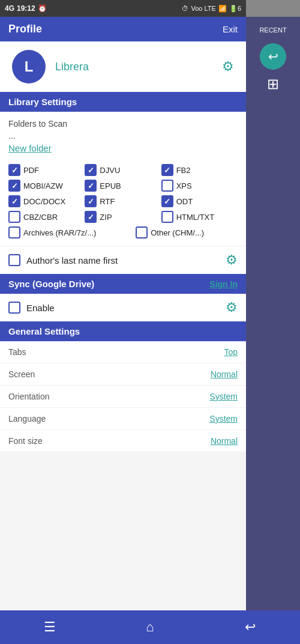 This screenshot has height=644, width=300. I want to click on other-label: Other (CHM/...), so click(178, 233).